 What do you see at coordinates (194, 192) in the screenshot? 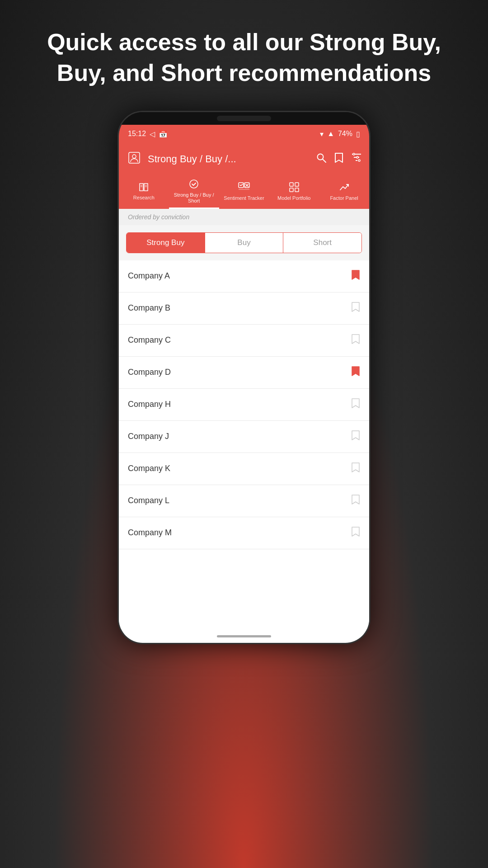
I see `tab-strong-buy: Strong Buy / Buy / Short` at bounding box center [194, 192].